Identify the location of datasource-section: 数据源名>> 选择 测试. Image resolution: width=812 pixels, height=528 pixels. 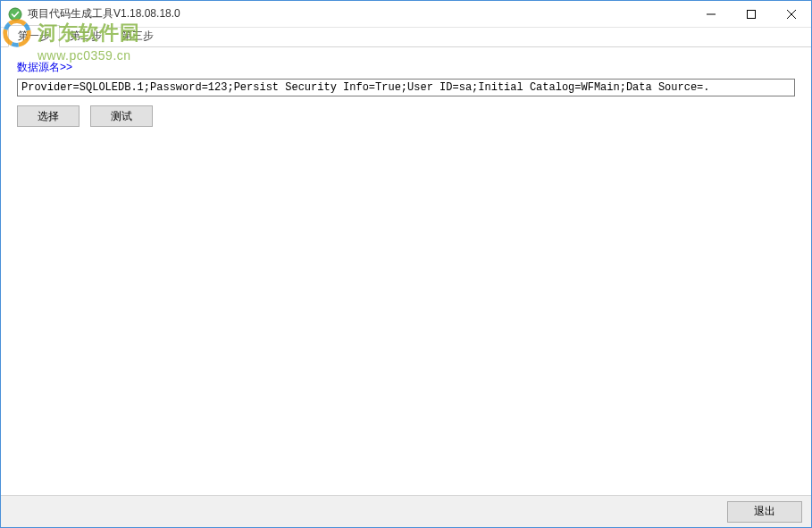
(406, 93).